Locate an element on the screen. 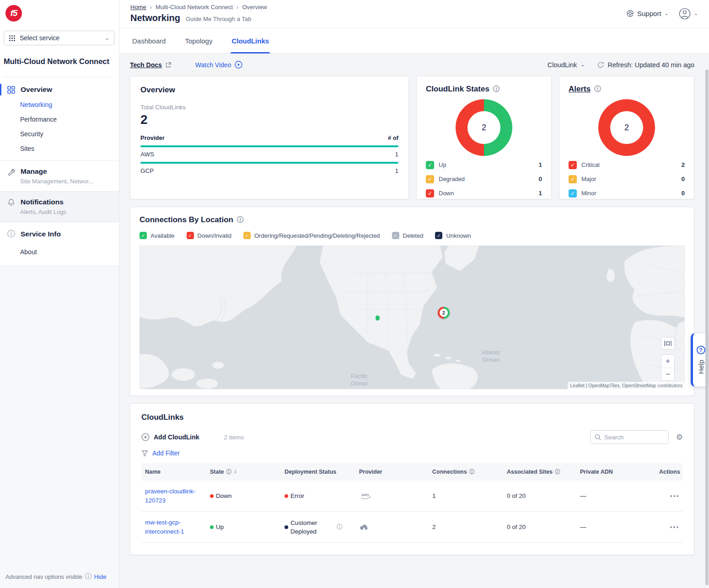 Image resolution: width=709 pixels, height=588 pixels. tab-cloudlinks: CloudLinks is located at coordinates (250, 41).